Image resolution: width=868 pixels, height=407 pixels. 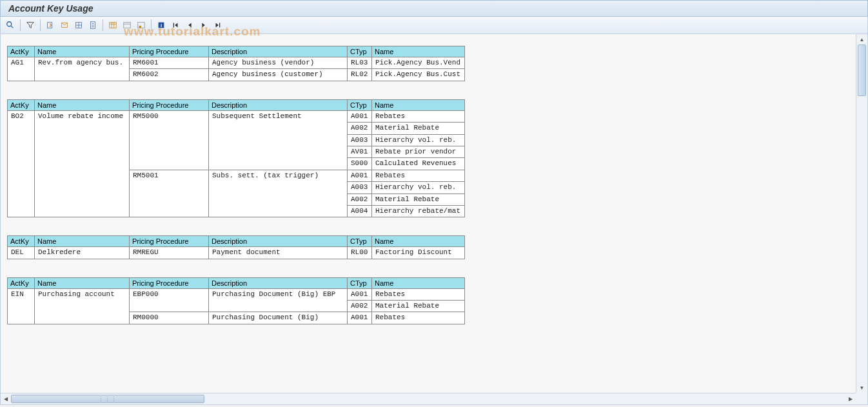 What do you see at coordinates (218, 25) in the screenshot?
I see `last-page-icon` at bounding box center [218, 25].